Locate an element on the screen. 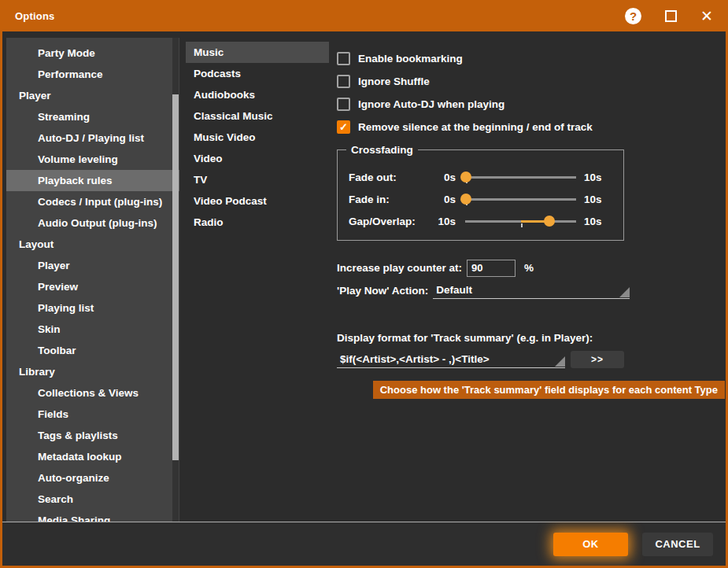 Image resolution: width=728 pixels, height=568 pixels. play-now-dropdown: Default is located at coordinates (531, 291).